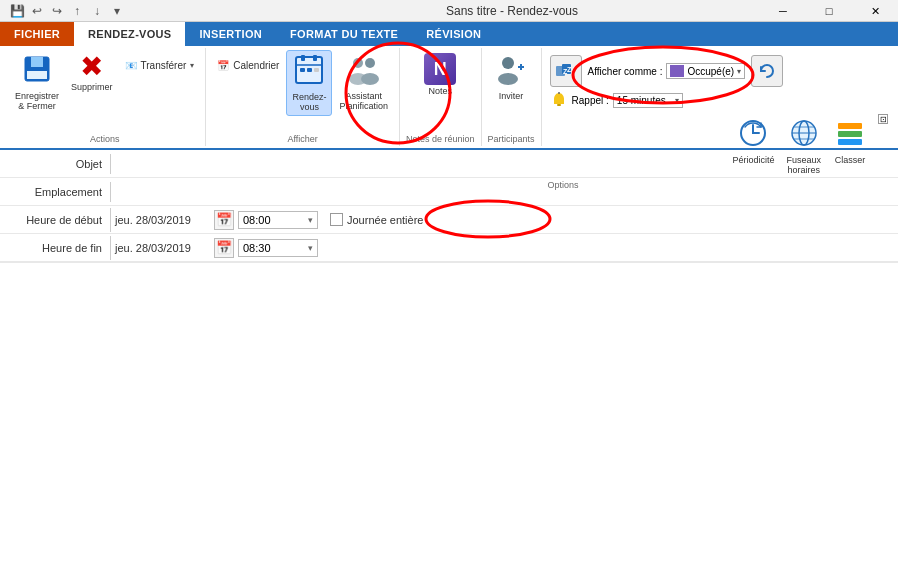 Image resolution: width=898 pixels, height=575 pixels. Describe the element at coordinates (364, 101) in the screenshot. I see `assistant-label: AssistantPlanification` at that location.